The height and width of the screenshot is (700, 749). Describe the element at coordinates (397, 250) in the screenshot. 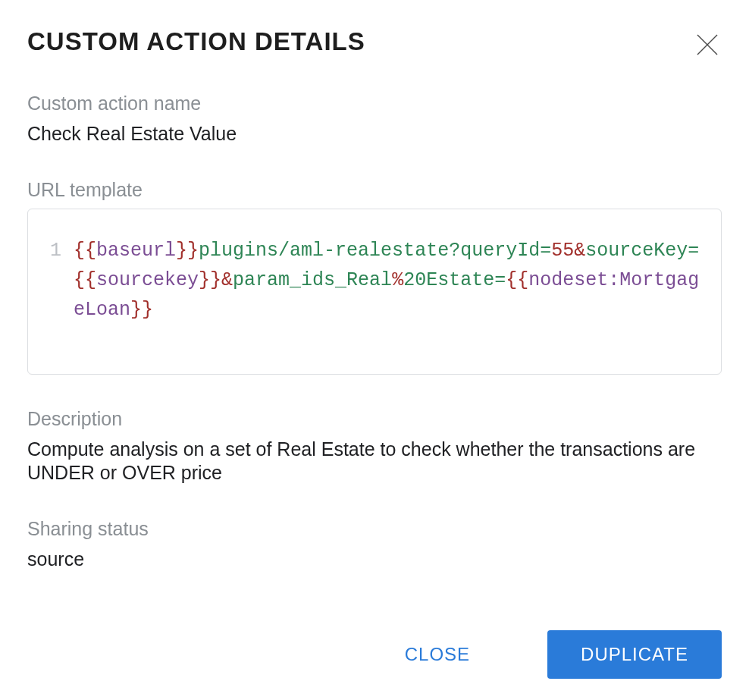

I see `code-token: realestate?` at that location.